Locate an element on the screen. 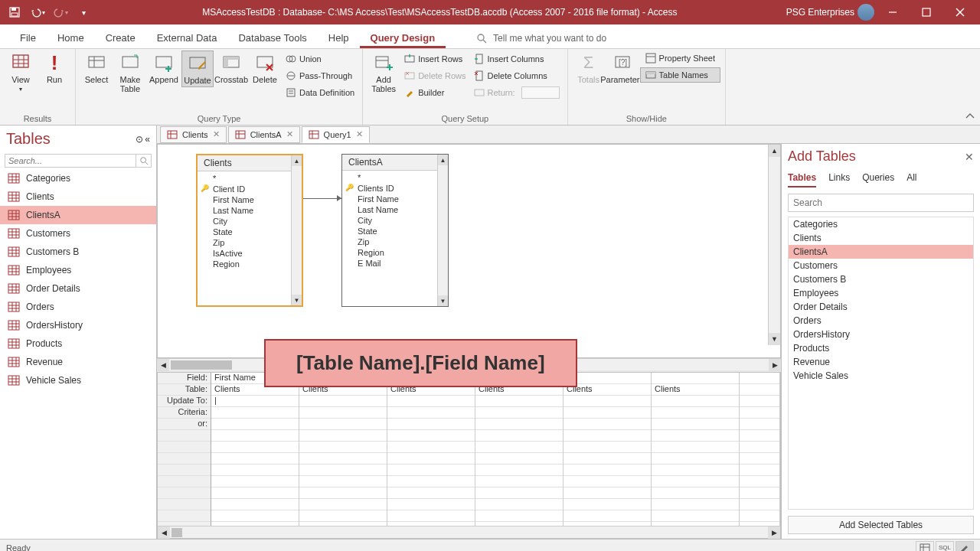 Image resolution: width=980 pixels, height=551 pixels. view-button: View▾ is located at coordinates (21, 72).